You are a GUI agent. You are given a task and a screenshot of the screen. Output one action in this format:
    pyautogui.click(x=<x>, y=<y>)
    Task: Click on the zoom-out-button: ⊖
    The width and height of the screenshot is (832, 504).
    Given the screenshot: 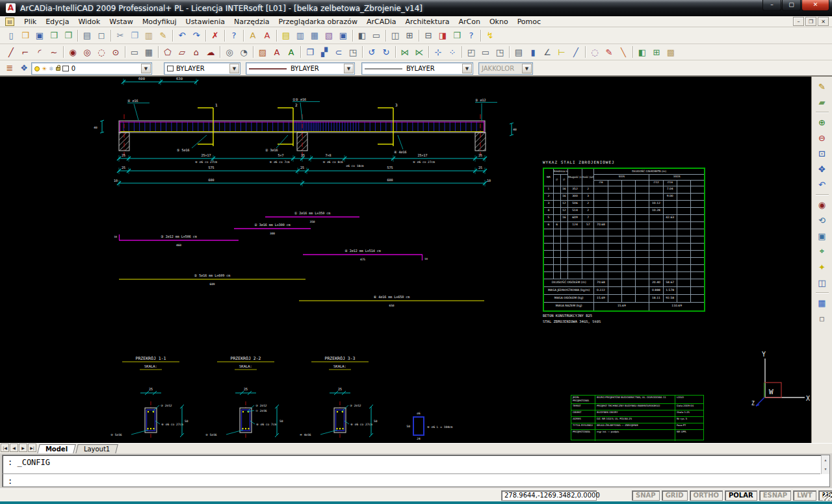 What is the action you would take?
    pyautogui.click(x=822, y=138)
    